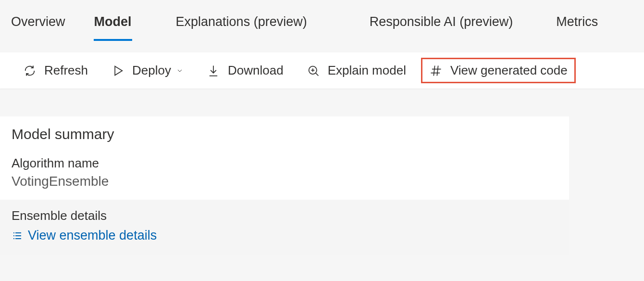 The width and height of the screenshot is (644, 281). What do you see at coordinates (357, 70) in the screenshot?
I see `explain-model-button: Explain model` at bounding box center [357, 70].